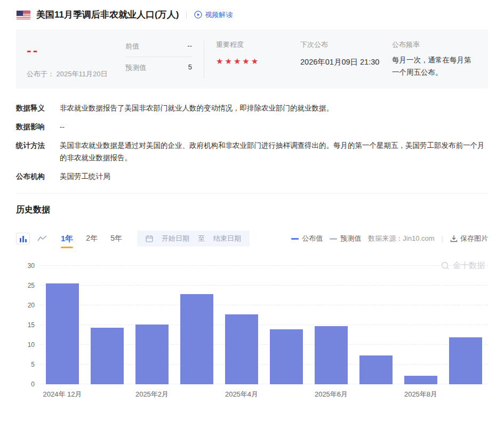 This screenshot has width=504, height=427. Describe the element at coordinates (346, 59) in the screenshot. I see `next-release-column: 下次公布 2026年01月09日 21:30` at that location.